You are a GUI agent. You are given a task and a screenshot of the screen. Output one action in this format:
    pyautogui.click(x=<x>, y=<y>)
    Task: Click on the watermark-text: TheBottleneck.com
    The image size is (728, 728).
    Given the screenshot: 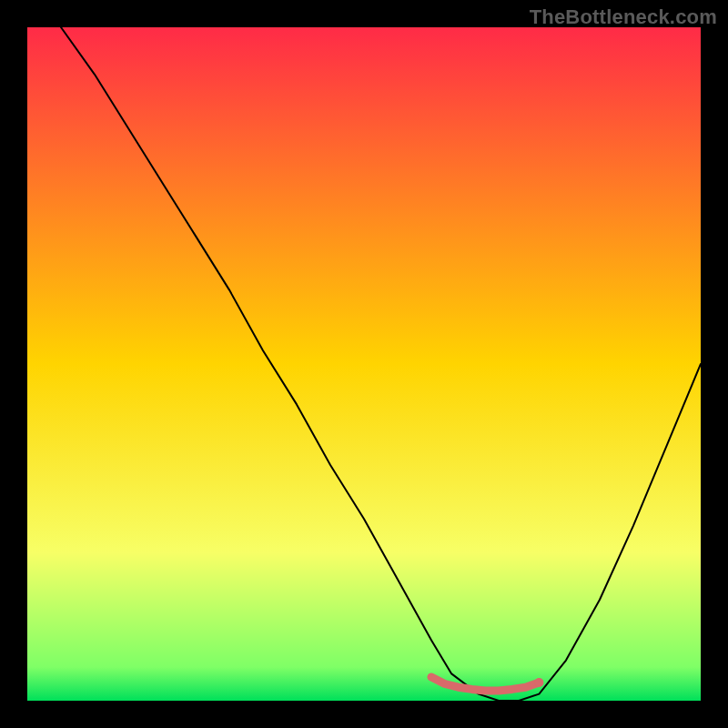 What is the action you would take?
    pyautogui.click(x=623, y=17)
    